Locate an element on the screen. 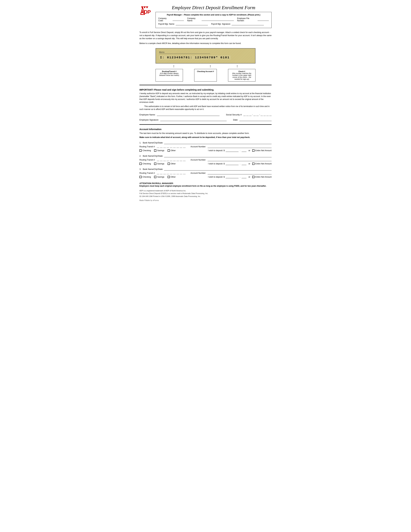 This screenshot has width=411, height=532. account-num-label-1: Account Number: is located at coordinates (198, 147).